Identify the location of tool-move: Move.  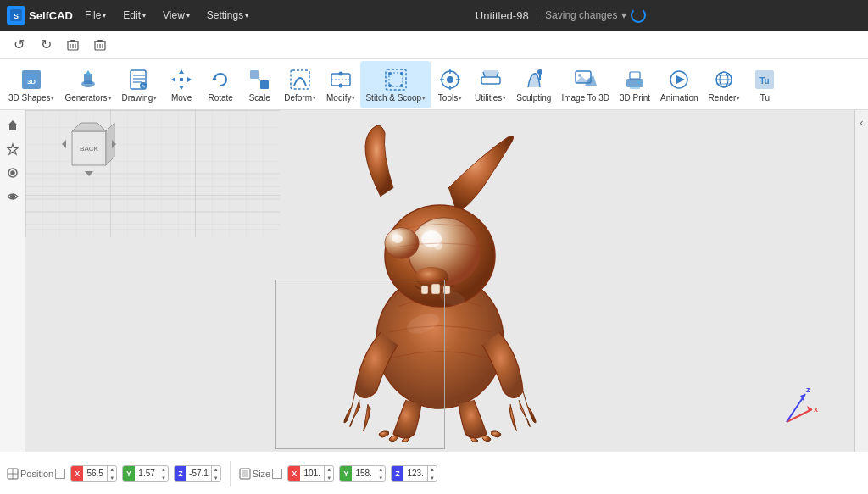
(181, 85).